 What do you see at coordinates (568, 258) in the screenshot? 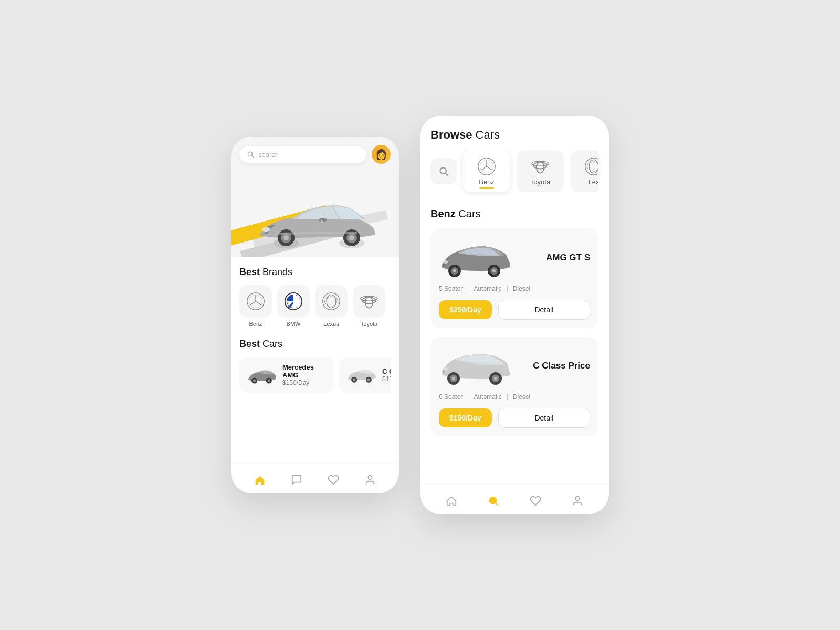
I see `amg-listing-name: AMG GT S` at bounding box center [568, 258].